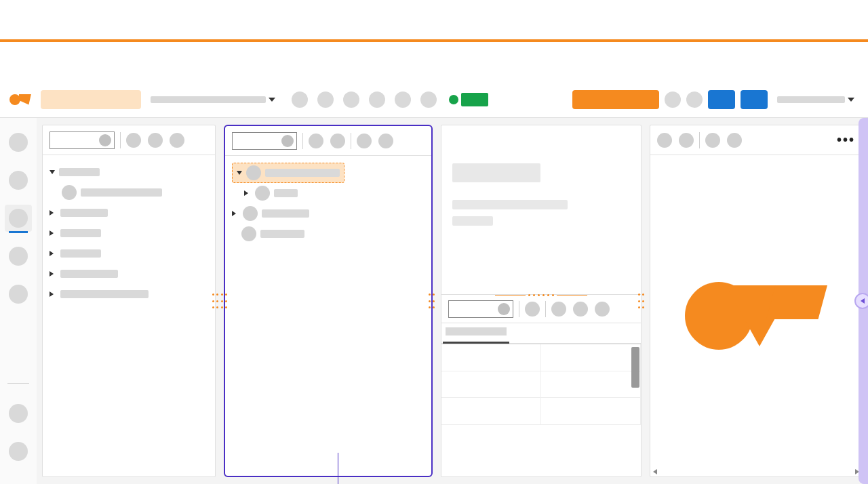  I want to click on data-grid, so click(541, 384).